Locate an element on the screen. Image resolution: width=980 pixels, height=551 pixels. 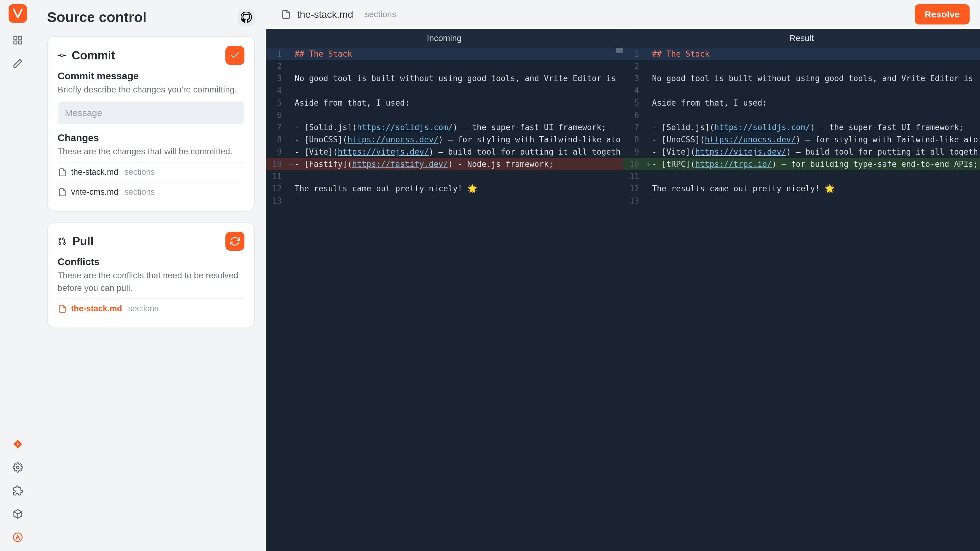
line-number: 13 is located at coordinates (277, 201).